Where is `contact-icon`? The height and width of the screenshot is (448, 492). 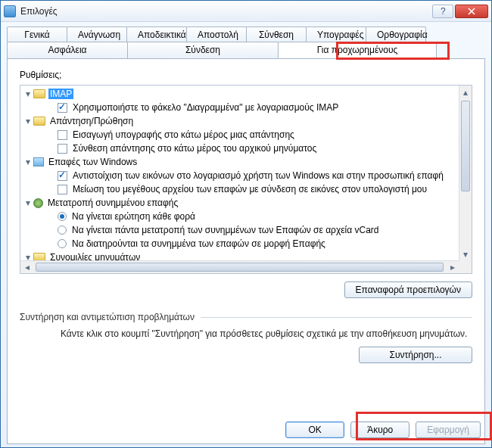
contact-icon is located at coordinates (38, 203).